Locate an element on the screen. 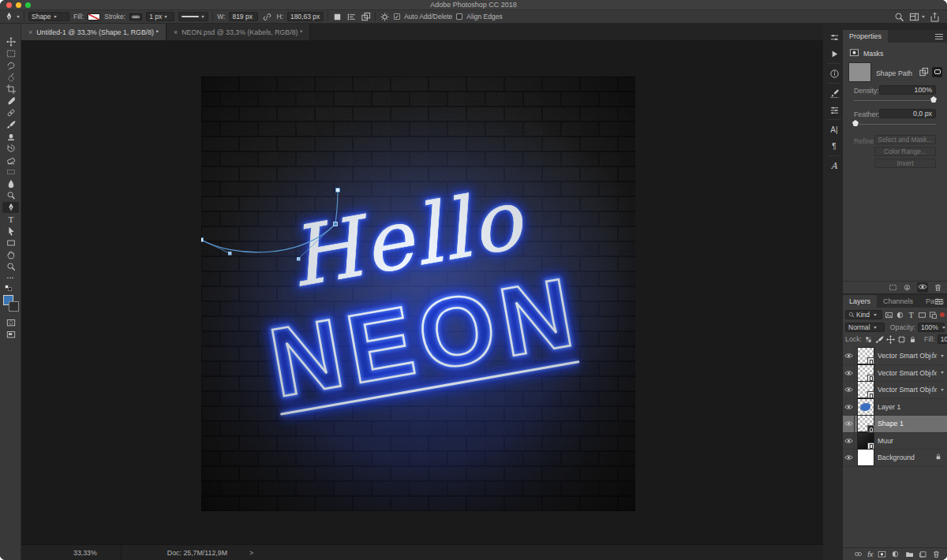  tool-zoom is located at coordinates (11, 267).